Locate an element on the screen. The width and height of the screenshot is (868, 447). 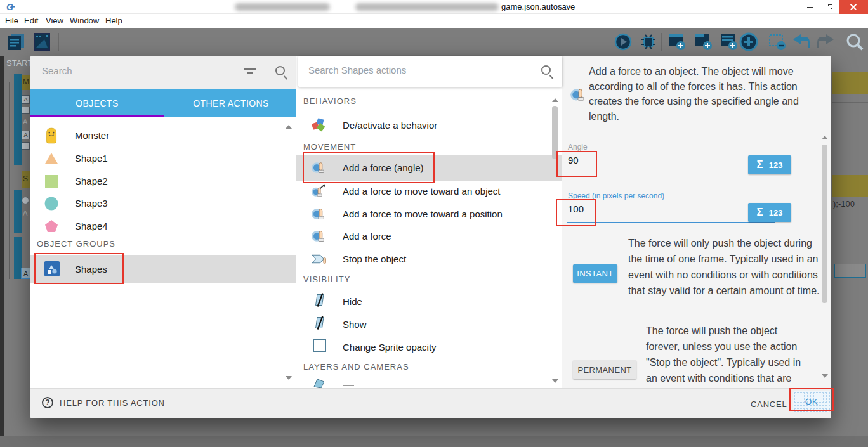
instant-description: The force will only push the object duri… is located at coordinates (725, 267).